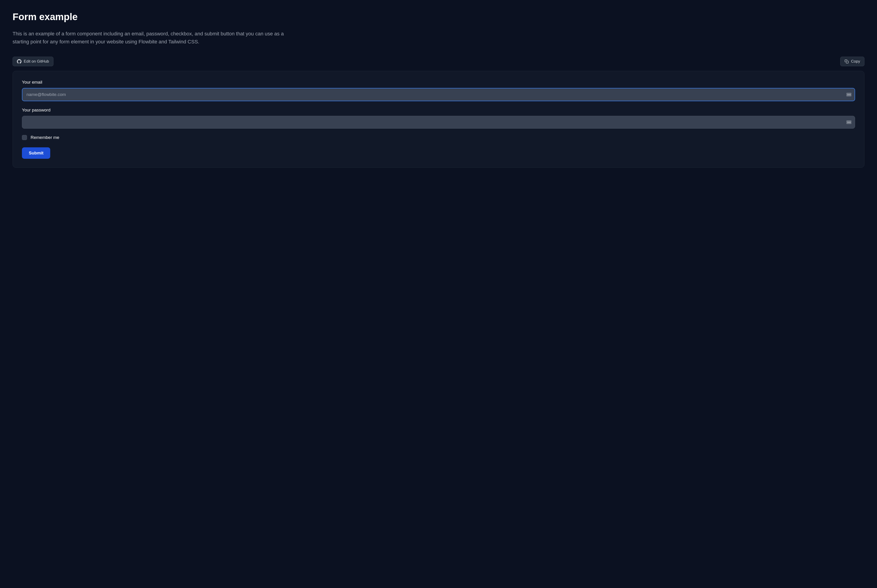 This screenshot has width=877, height=588. I want to click on password-input, so click(439, 122).